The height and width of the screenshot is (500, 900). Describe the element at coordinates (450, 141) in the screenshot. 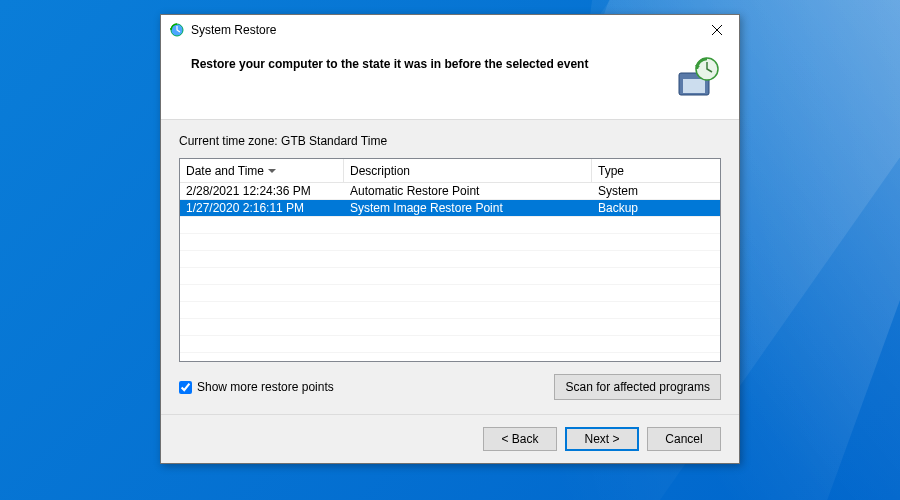

I see `timezone-label: Current time zone: GTB Standard Time` at that location.